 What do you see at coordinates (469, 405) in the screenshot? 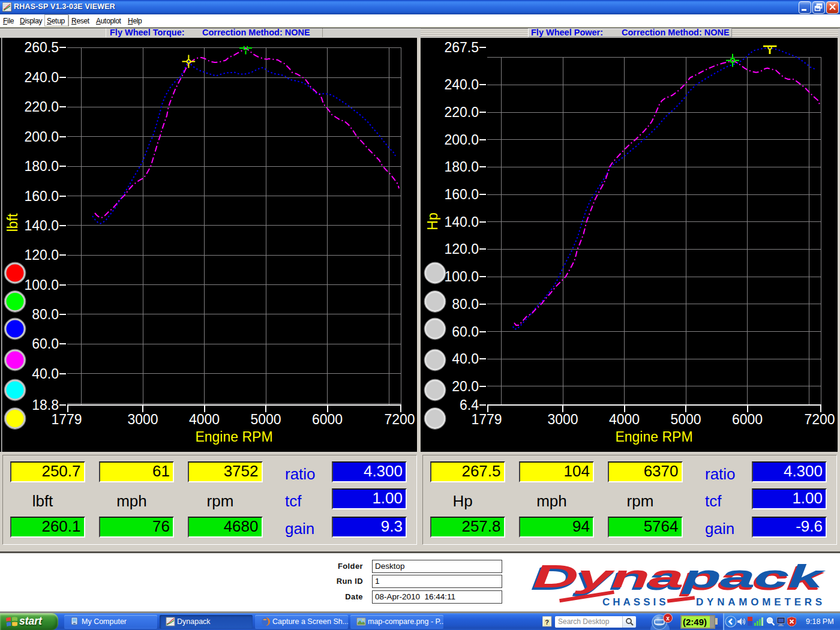
I see `svg-text: 6.4` at bounding box center [469, 405].